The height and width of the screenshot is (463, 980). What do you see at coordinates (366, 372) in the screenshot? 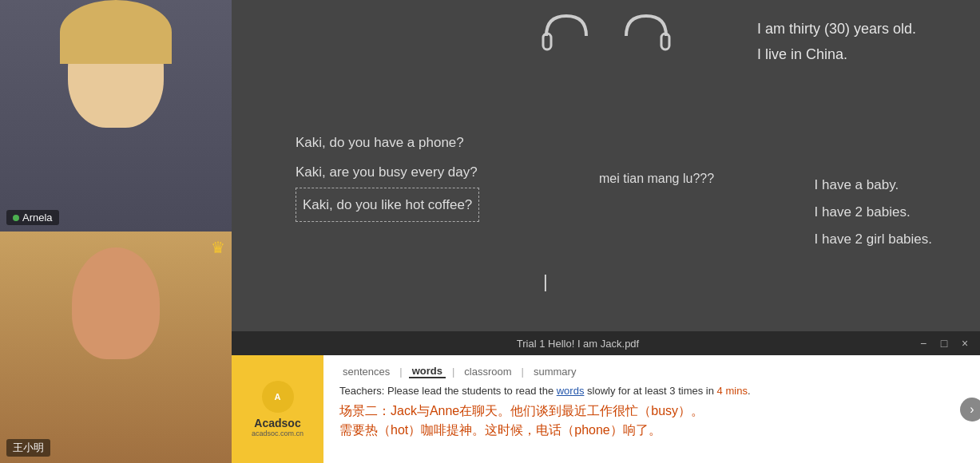
I see `tab-sentences: sentences` at bounding box center [366, 372].